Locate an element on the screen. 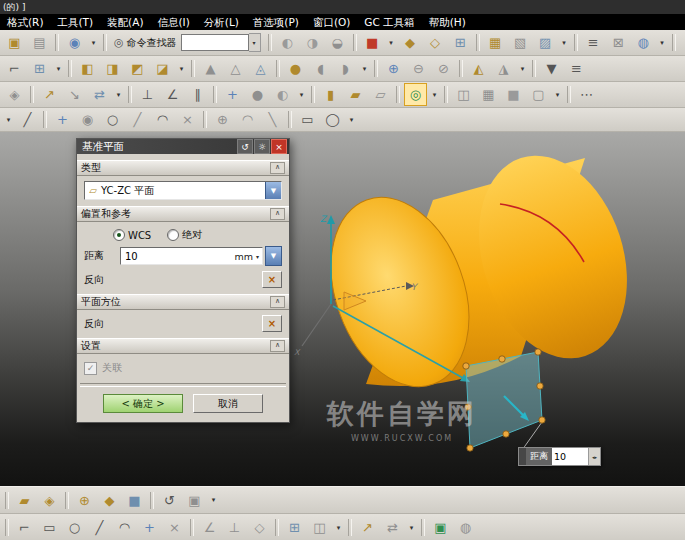 Image resolution: width=685 pixels, height=540 pixels. toolbar-icon: ⌐ is located at coordinates (14, 68).